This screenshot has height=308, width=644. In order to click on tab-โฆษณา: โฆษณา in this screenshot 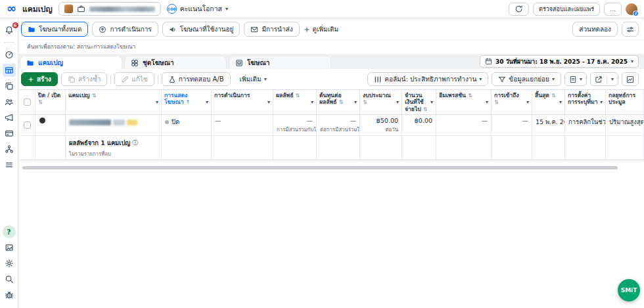, I will do `click(280, 62)`.